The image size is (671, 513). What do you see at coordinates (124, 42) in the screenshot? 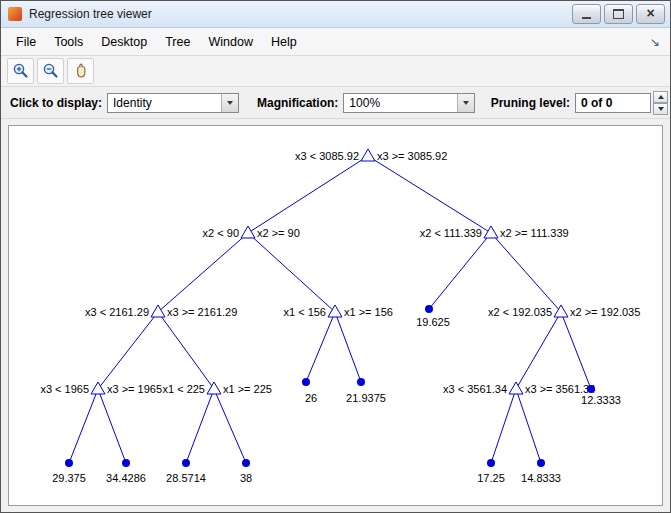
I see `menu-desktop: Desktop` at bounding box center [124, 42].